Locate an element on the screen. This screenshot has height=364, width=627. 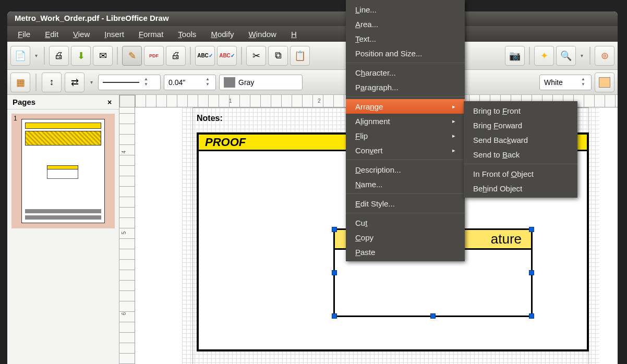
save-button: ⬇ is located at coordinates (81, 56).